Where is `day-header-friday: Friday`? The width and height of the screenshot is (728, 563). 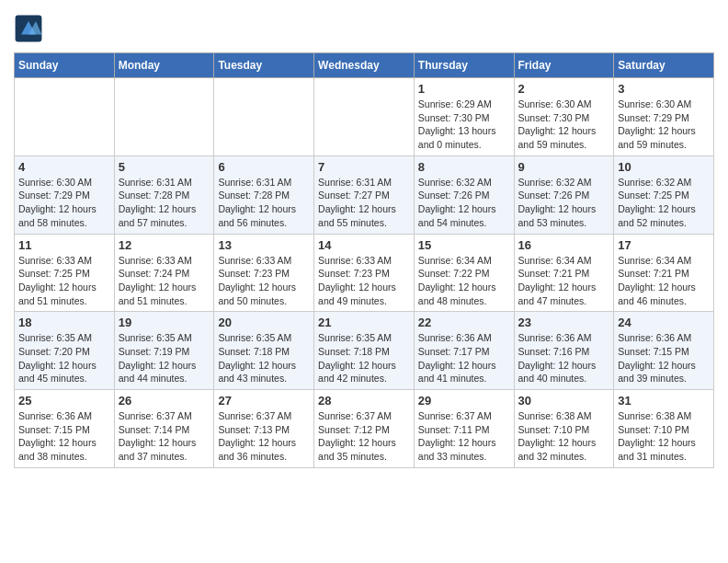 day-header-friday: Friday is located at coordinates (564, 66).